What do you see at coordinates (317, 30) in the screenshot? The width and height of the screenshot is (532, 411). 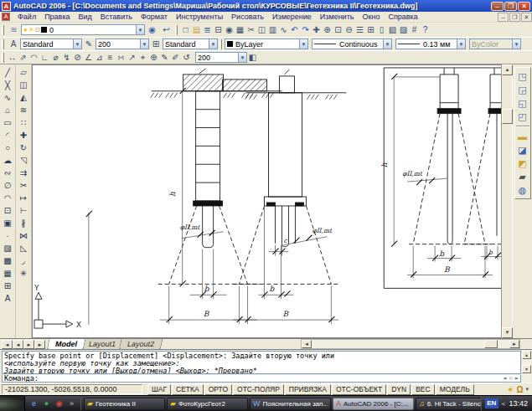 I see `pan-icon: ✚` at bounding box center [317, 30].